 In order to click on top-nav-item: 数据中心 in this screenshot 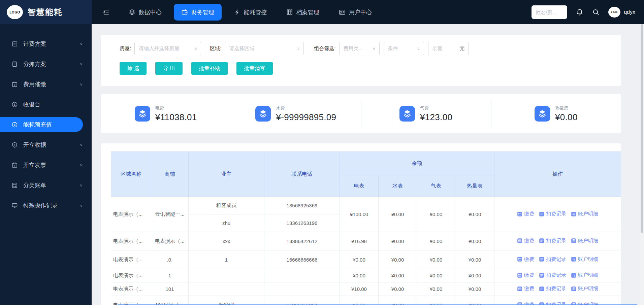, I will do `click(145, 12)`.